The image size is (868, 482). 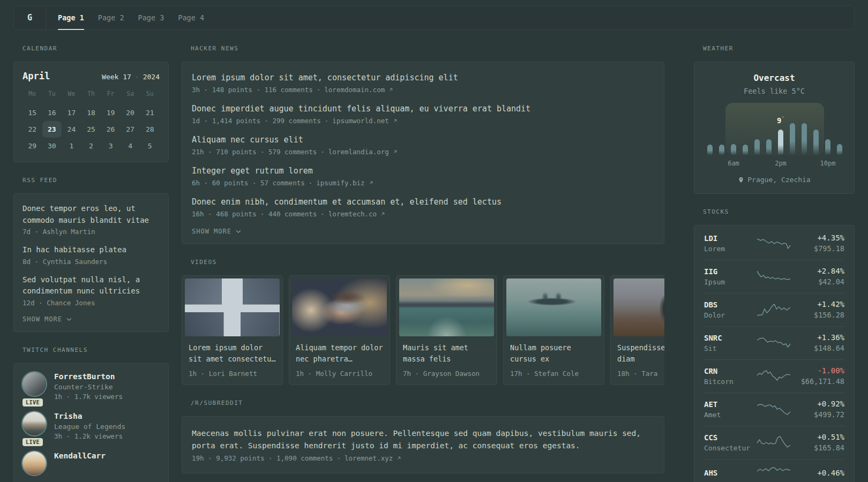 What do you see at coordinates (638, 330) in the screenshot?
I see `video-card: Suspendissediam18h · Tara` at bounding box center [638, 330].